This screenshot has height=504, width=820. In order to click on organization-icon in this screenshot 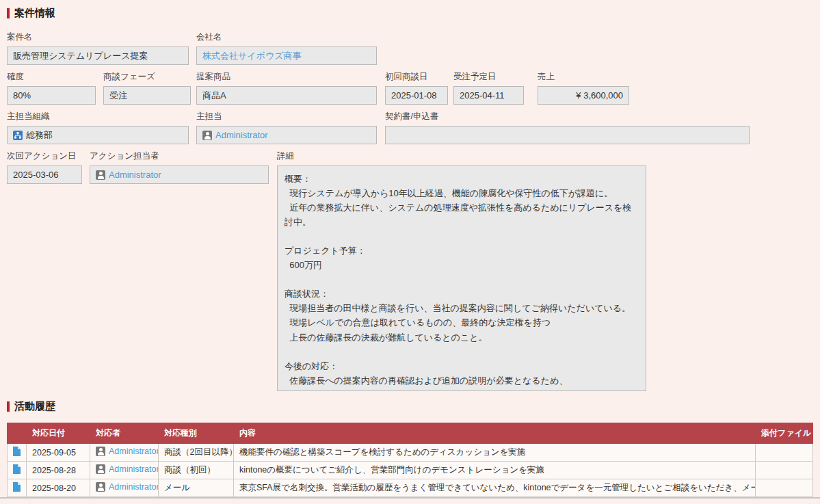, I will do `click(18, 135)`.